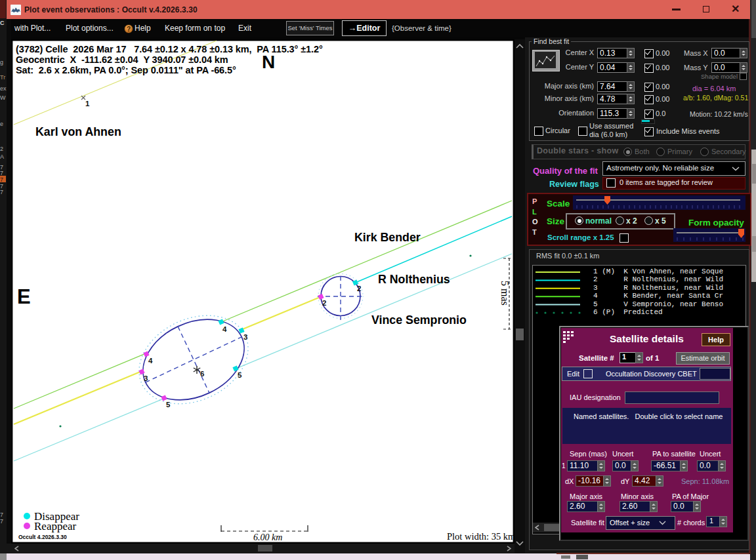  What do you see at coordinates (126, 70) in the screenshot?
I see `svg-text:Sat: 2.6 x 2.6km, PA 0.0°; Se: Sat: 2.6 x 2.6km, PA 0.0°; Sep 0.0111" a…` at bounding box center [126, 70].